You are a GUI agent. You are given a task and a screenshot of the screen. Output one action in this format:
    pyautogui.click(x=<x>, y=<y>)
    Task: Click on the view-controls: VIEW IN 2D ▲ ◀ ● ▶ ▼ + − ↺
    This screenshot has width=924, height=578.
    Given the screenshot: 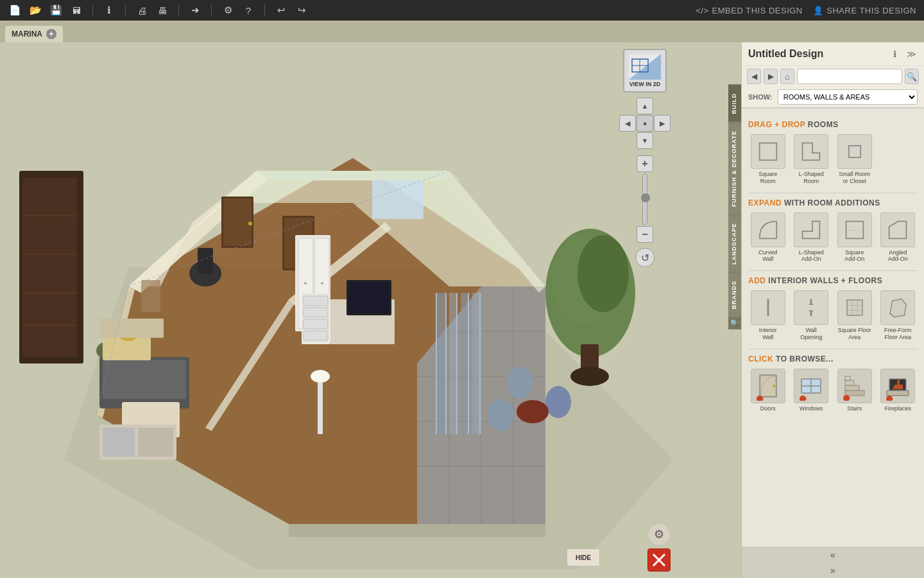 What is the action you would take?
    pyautogui.click(x=645, y=158)
    